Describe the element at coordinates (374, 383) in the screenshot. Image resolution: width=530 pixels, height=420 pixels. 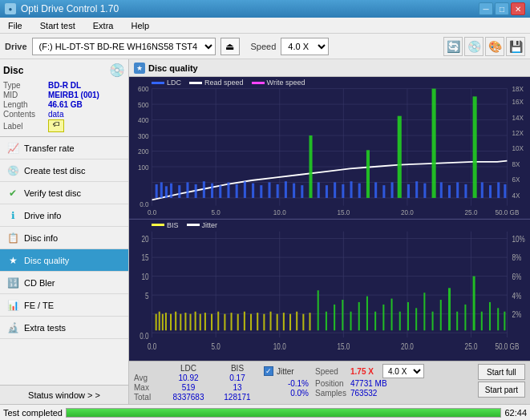
I see `position-val: 47731 MB` at that location.